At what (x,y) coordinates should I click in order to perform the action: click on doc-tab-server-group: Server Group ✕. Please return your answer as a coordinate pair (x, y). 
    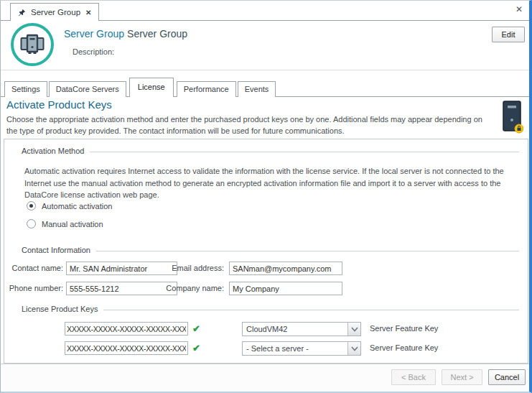
    Looking at the image, I should click on (55, 11).